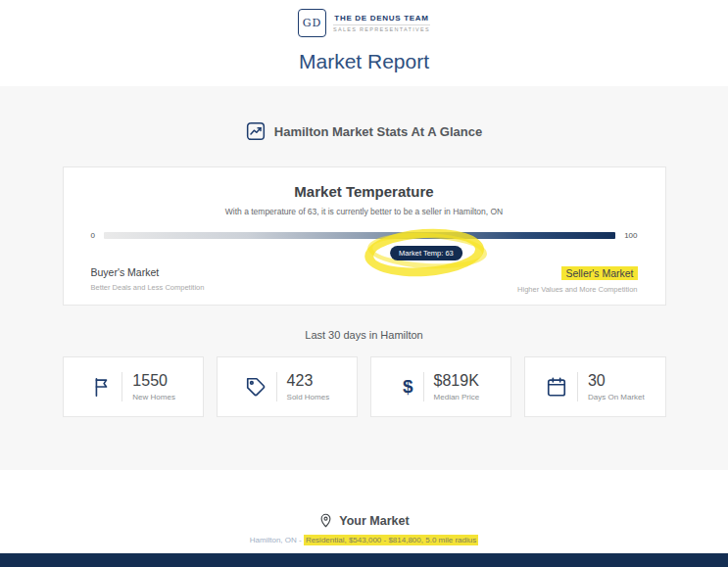 The width and height of the screenshot is (728, 567). I want to click on stat-text: 423 Sold Homes, so click(309, 387).